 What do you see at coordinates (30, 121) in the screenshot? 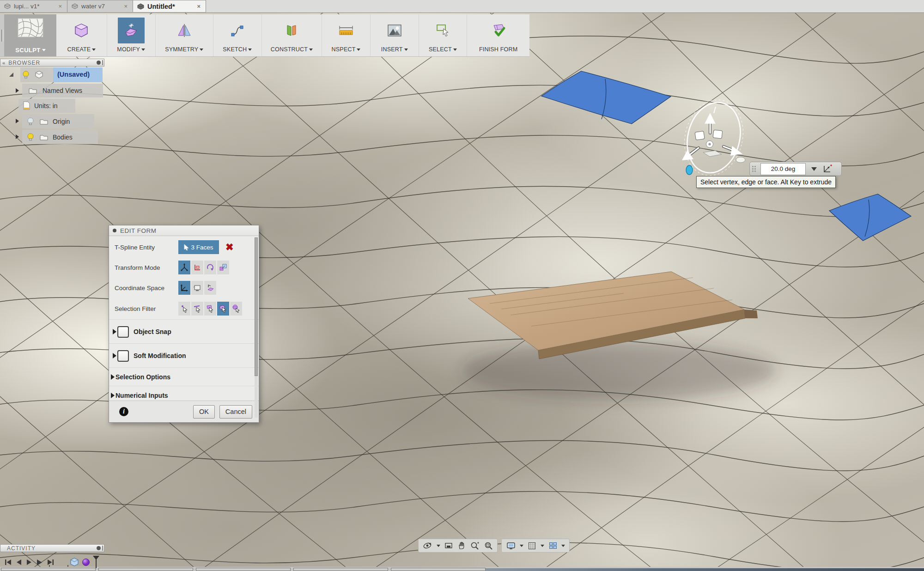
I see `bulb-off-icon` at bounding box center [30, 121].